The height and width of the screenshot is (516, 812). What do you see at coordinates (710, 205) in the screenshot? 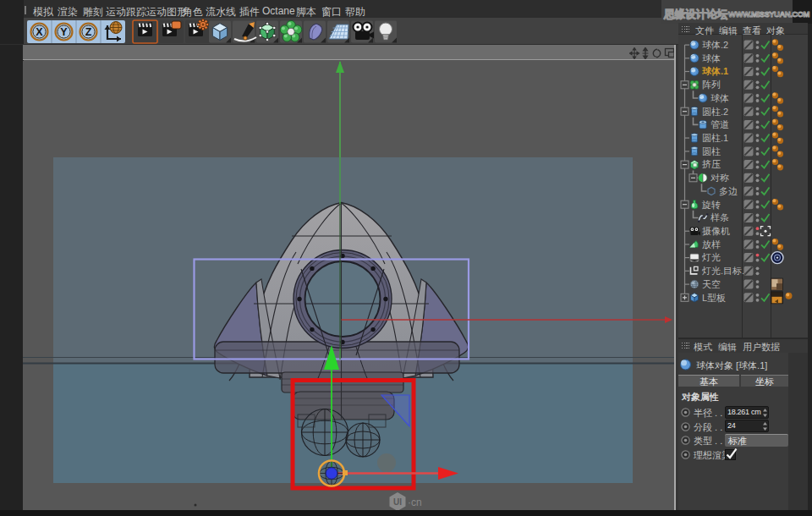
I see `svg-text: 旋转` at bounding box center [710, 205].